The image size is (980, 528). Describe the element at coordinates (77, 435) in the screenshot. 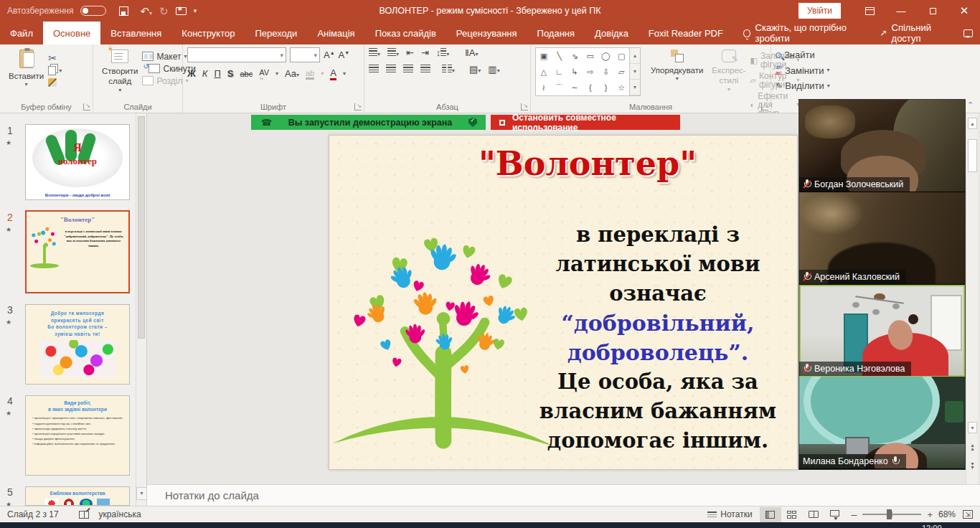

I see `slide-4-thumbnail: Види робіт, в яких задіяні волонтери орг…` at that location.